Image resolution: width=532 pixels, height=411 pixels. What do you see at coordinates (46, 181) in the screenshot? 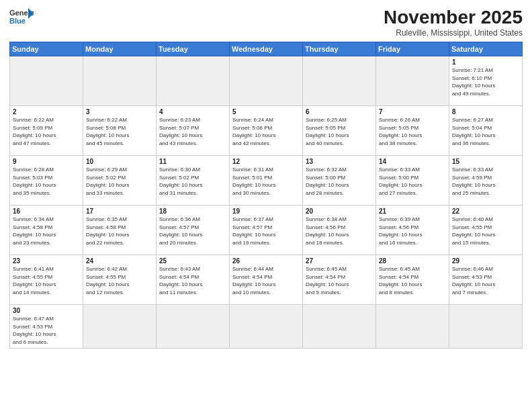
I see `day-info: Sunrise: 6:28 AM Sunset: 5:03 PM Dayligh…` at bounding box center [46, 181].